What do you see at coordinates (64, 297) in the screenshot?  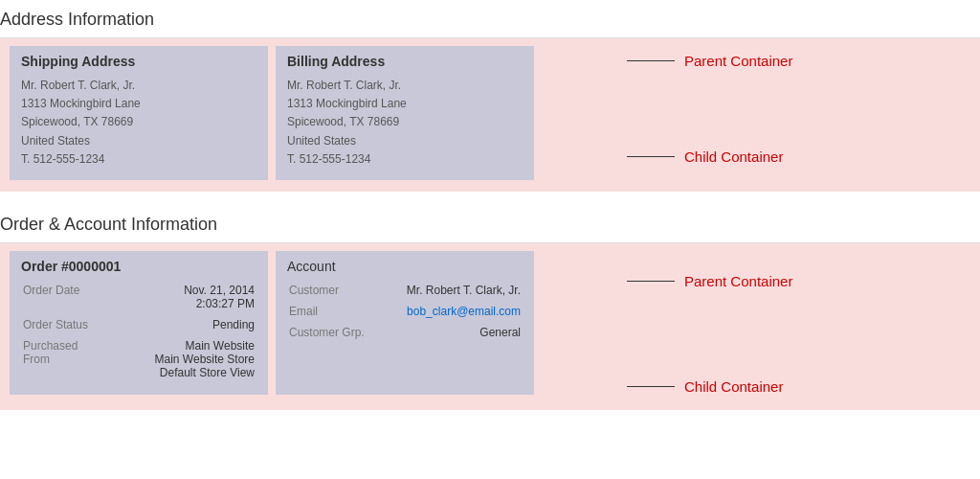 I see `order-date-label: Order Date` at bounding box center [64, 297].